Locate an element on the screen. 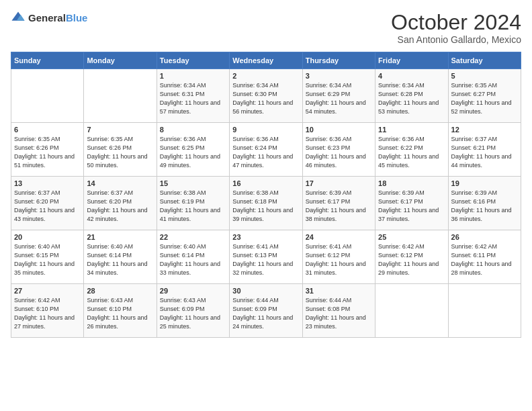 This screenshot has height=411, width=532. weekday-header: Saturday is located at coordinates (484, 60).